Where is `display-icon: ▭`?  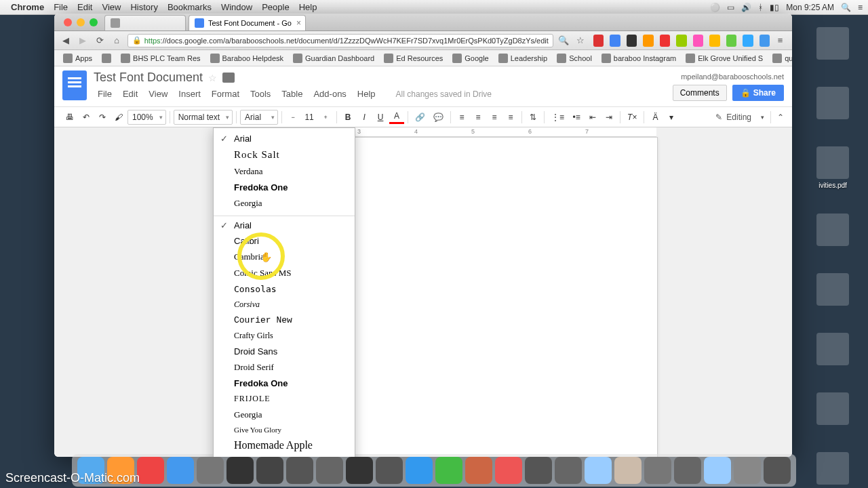 display-icon: ▭ is located at coordinates (731, 7).